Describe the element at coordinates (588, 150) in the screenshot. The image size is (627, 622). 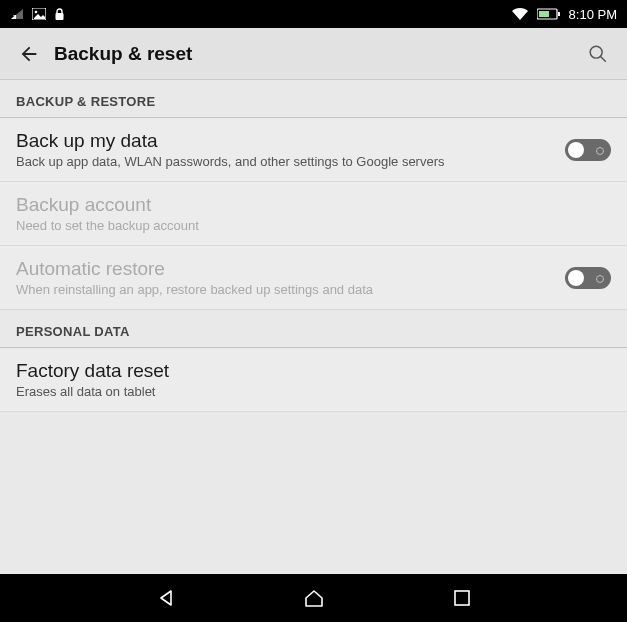
I see `toggle-backup-my-data` at that location.